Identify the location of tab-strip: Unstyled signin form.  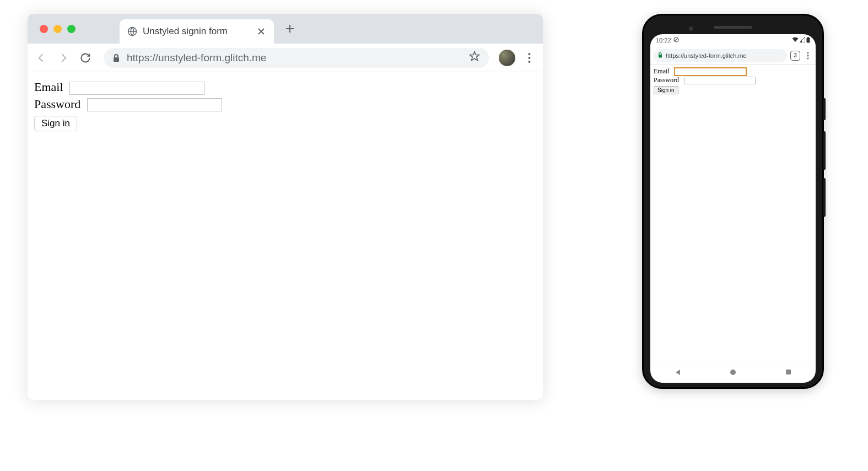
(285, 29).